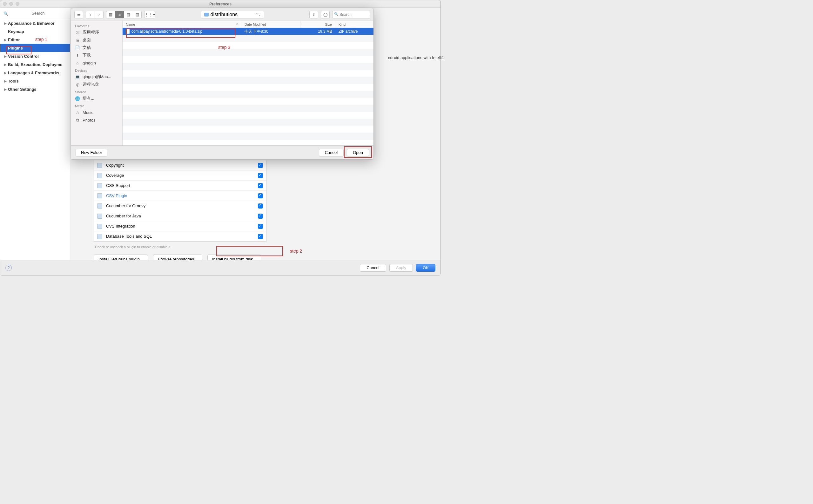 This screenshot has width=813, height=504. Describe the element at coordinates (180, 196) in the screenshot. I see `plugin-row: CSV Plugin` at that location.